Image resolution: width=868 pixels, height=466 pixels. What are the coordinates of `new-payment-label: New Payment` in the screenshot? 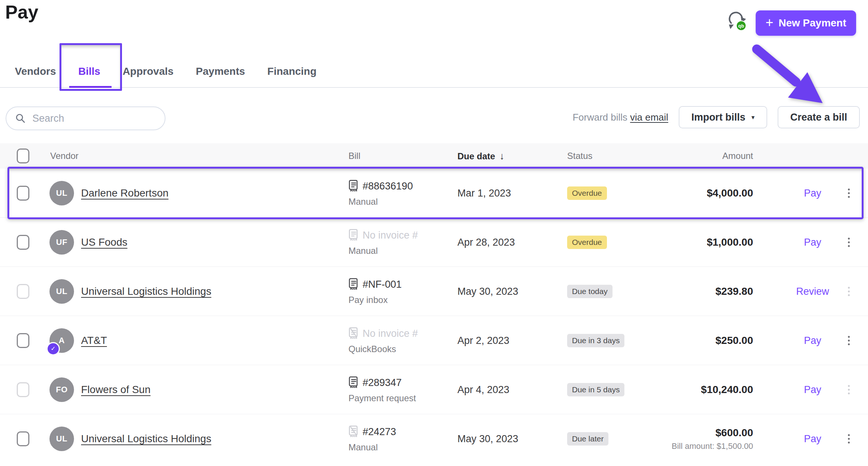 It's located at (812, 23).